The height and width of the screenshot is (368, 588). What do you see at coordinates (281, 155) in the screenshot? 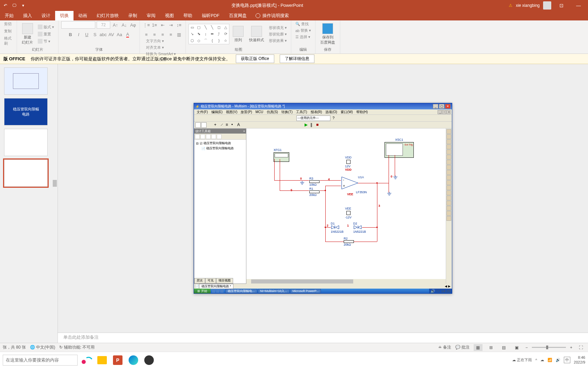
I see `component-xfg1: XFG1` at bounding box center [281, 155].